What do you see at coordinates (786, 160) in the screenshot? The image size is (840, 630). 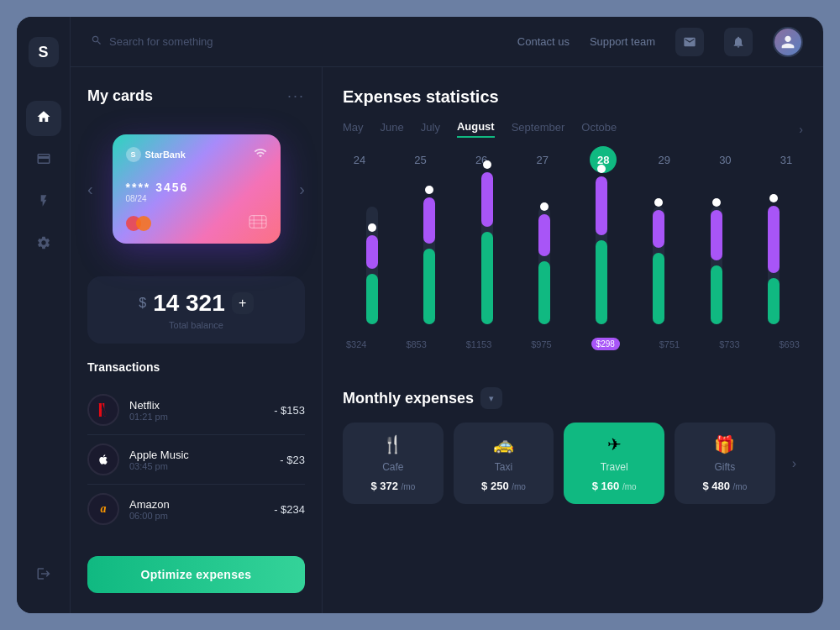 I see `date-31: 31` at bounding box center [786, 160].